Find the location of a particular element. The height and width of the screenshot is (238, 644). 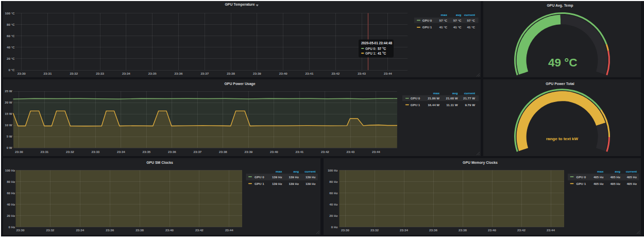

svg-text: 40 °C is located at coordinates (11, 47).